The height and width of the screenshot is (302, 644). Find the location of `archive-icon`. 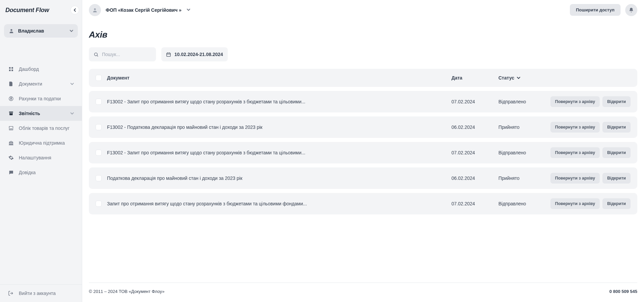

archive-icon is located at coordinates (11, 113).